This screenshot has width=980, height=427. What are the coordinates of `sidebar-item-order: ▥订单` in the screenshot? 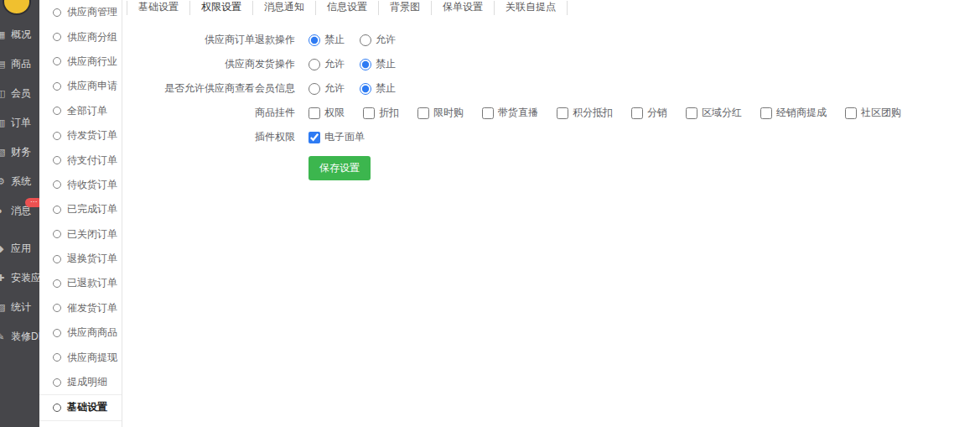 It's located at (20, 122).